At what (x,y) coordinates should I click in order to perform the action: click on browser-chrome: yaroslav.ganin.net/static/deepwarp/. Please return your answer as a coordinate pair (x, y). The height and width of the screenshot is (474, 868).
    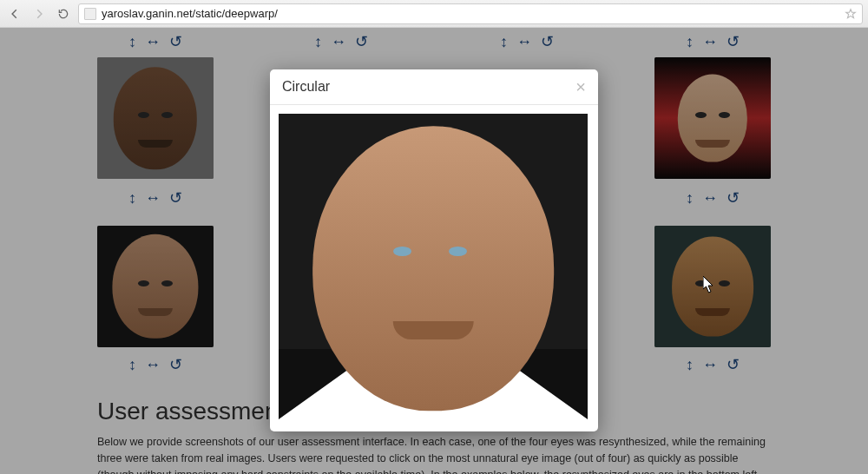
    Looking at the image, I should click on (434, 14).